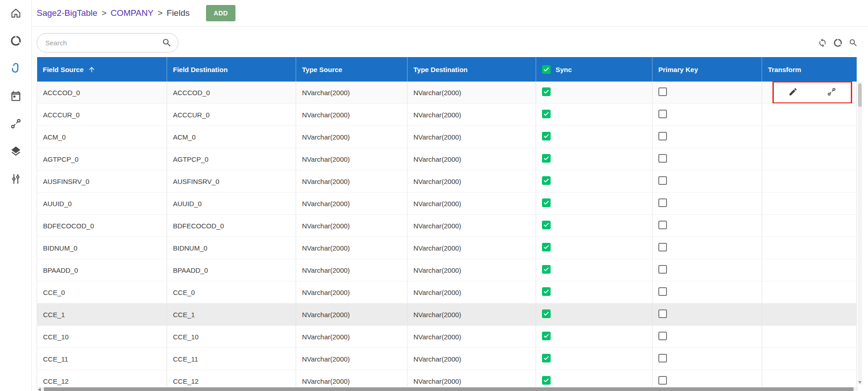 Image resolution: width=868 pixels, height=391 pixels. What do you see at coordinates (56, 337) in the screenshot?
I see `cell-text: CCE_10` at bounding box center [56, 337].